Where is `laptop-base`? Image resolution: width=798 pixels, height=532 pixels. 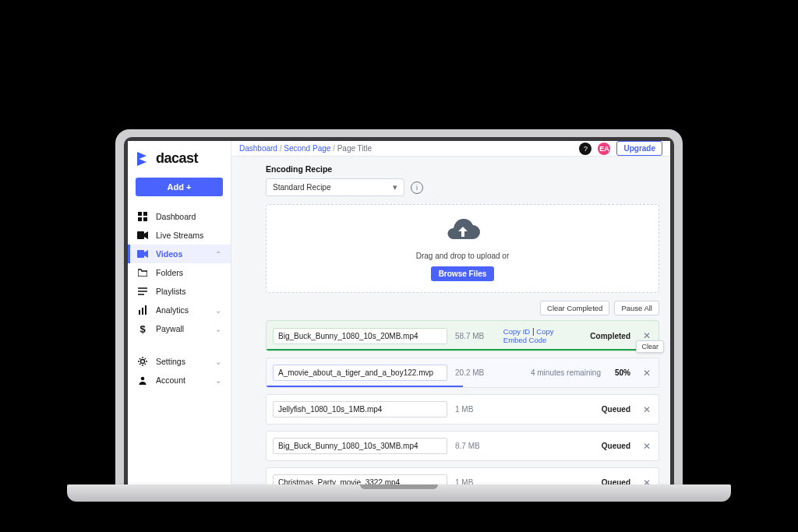
laptop-base is located at coordinates (399, 493).